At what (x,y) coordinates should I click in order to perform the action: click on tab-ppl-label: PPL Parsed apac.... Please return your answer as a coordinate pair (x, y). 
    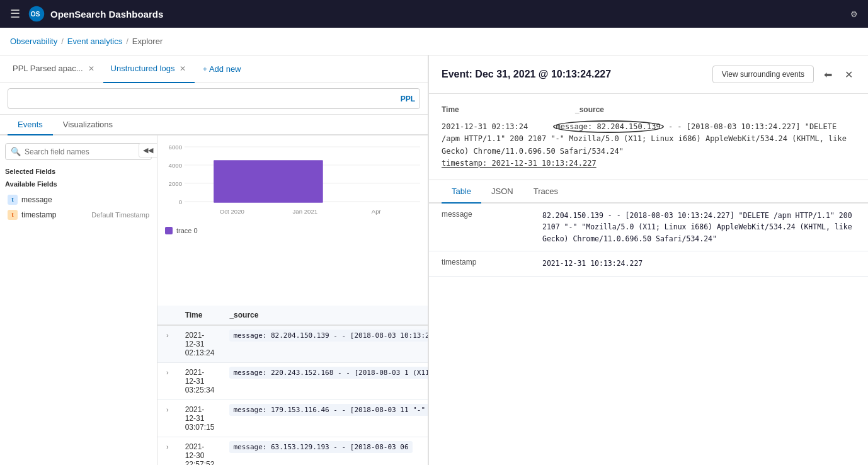
    Looking at the image, I should click on (48, 68).